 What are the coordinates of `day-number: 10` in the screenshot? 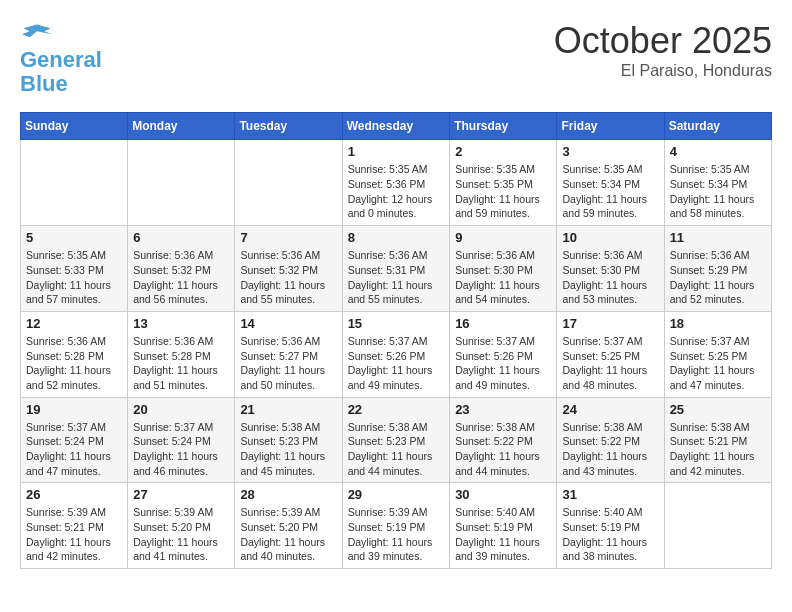 It's located at (610, 238).